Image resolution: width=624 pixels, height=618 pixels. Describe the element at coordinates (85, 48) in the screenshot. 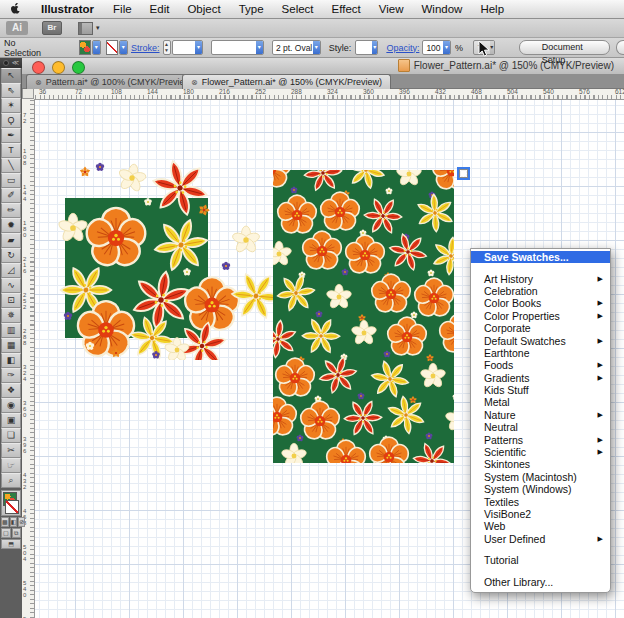

I see `fill-color-swatch` at that location.